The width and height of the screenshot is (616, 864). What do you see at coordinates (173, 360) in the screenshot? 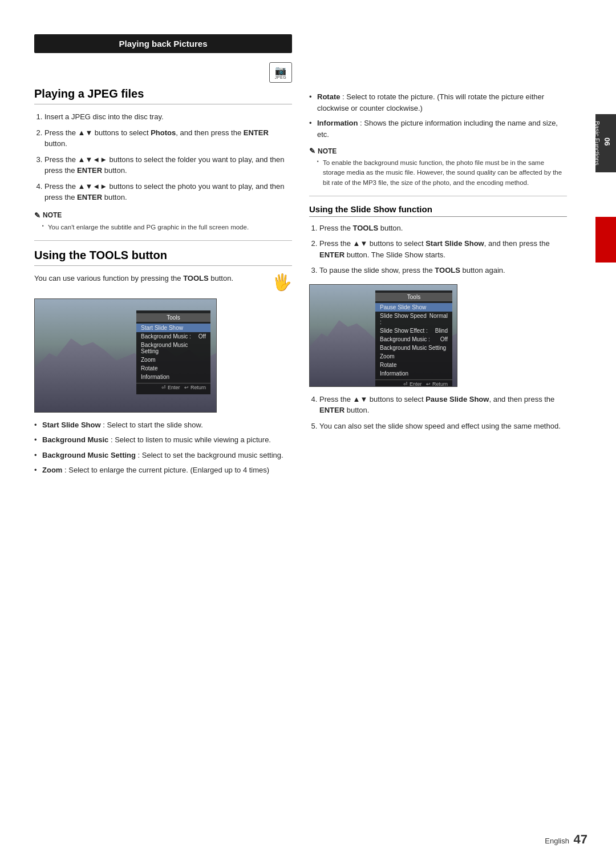
I see `tools-item-zoom: Zoom` at bounding box center [173, 360].